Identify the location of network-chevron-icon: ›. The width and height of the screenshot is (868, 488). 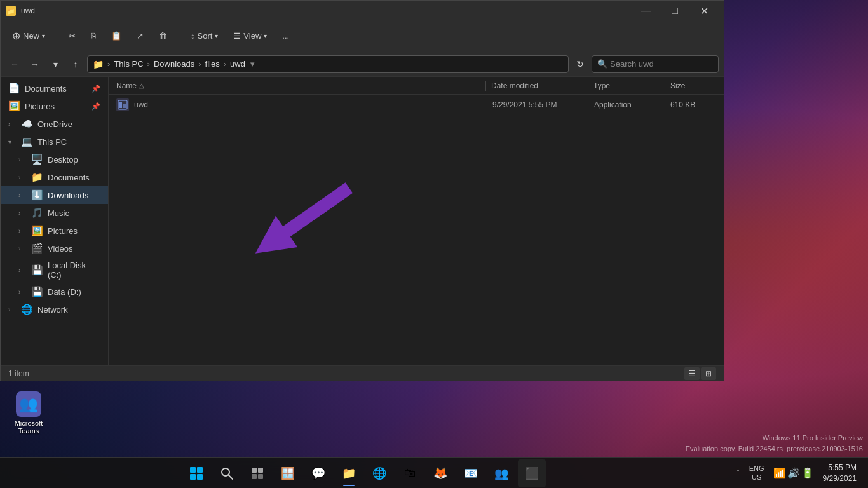
(12, 310).